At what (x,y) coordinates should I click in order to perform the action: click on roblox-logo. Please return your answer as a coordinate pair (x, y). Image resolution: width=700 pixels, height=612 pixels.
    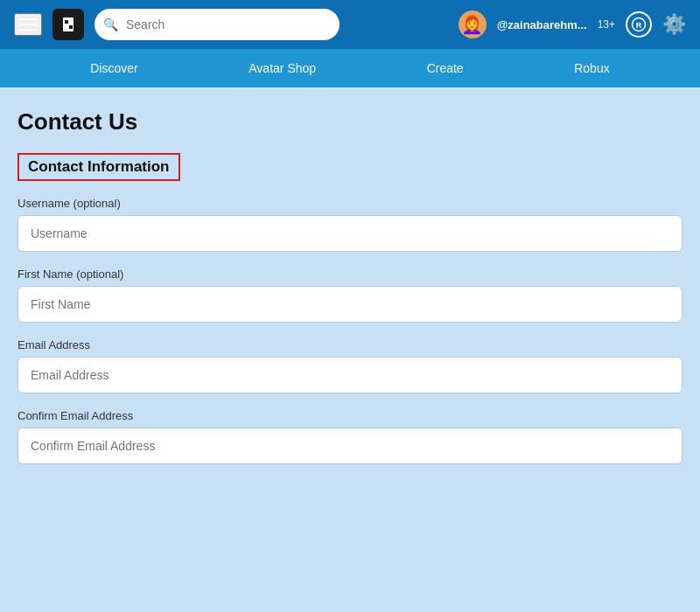
    Looking at the image, I should click on (68, 24).